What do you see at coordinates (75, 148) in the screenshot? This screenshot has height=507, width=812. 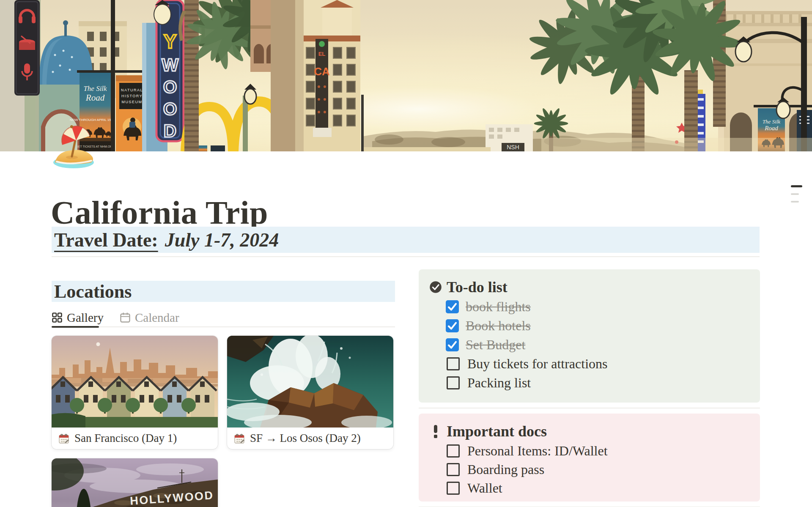 I see `page-icon-beach-umbrella` at bounding box center [75, 148].